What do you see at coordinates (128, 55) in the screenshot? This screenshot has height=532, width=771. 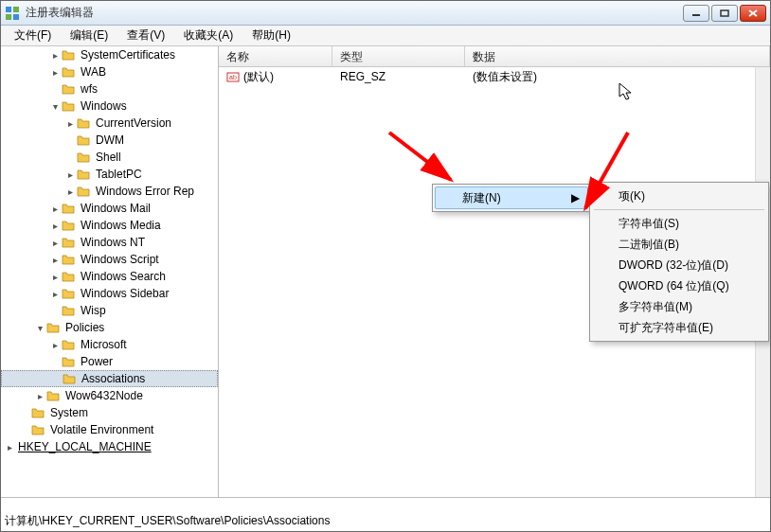 I see `tree-item-label: SystemCertificates` at bounding box center [128, 55].